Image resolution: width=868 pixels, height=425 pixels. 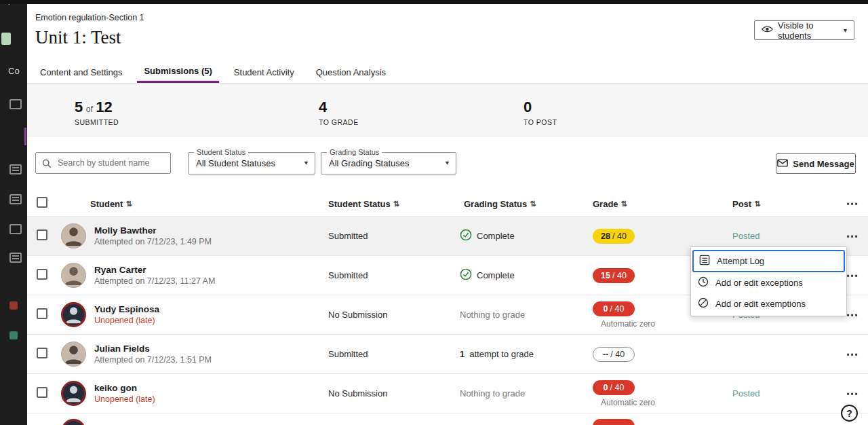 What do you see at coordinates (448, 204) in the screenshot?
I see `table-header: Student ⇅ Student Status ⇅ Grading Statu…` at bounding box center [448, 204].